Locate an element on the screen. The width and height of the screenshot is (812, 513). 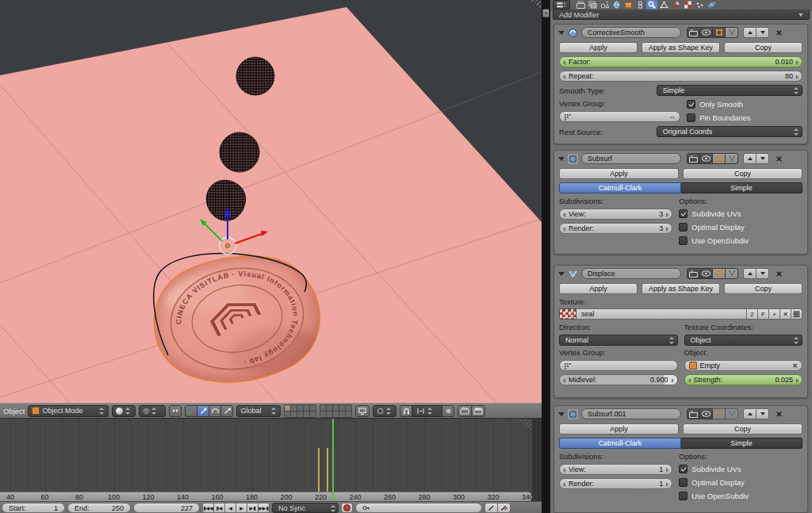
modifier-header: CorrectiveSmooth is located at coordinates (680, 33).